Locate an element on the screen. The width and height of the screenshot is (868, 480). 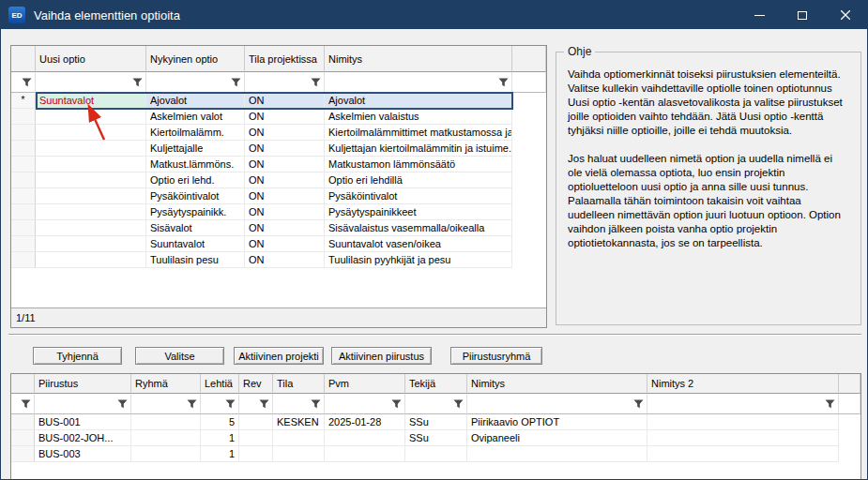
cell: Pysäytyspainikkeet is located at coordinates (419, 212).